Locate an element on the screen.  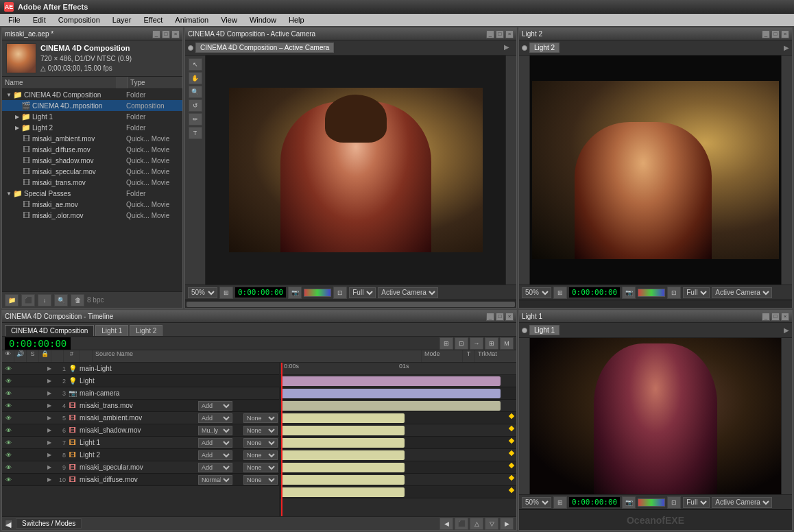
light2-scrollbar-bottom is located at coordinates (655, 304).